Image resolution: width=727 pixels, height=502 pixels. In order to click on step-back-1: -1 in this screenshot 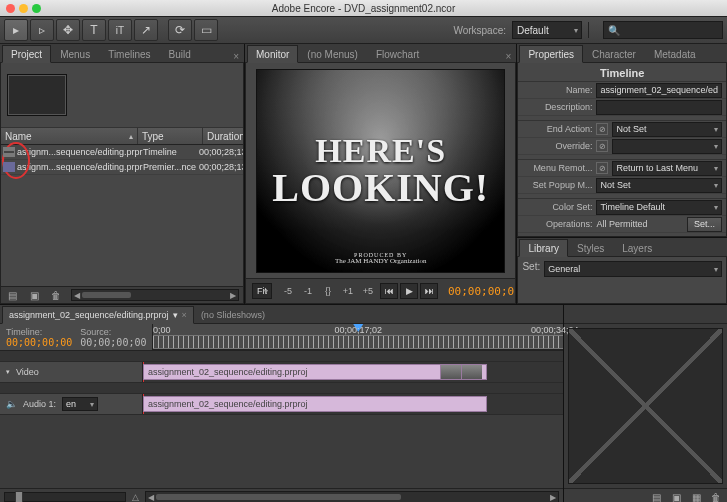, I will do `click(308, 291)`.